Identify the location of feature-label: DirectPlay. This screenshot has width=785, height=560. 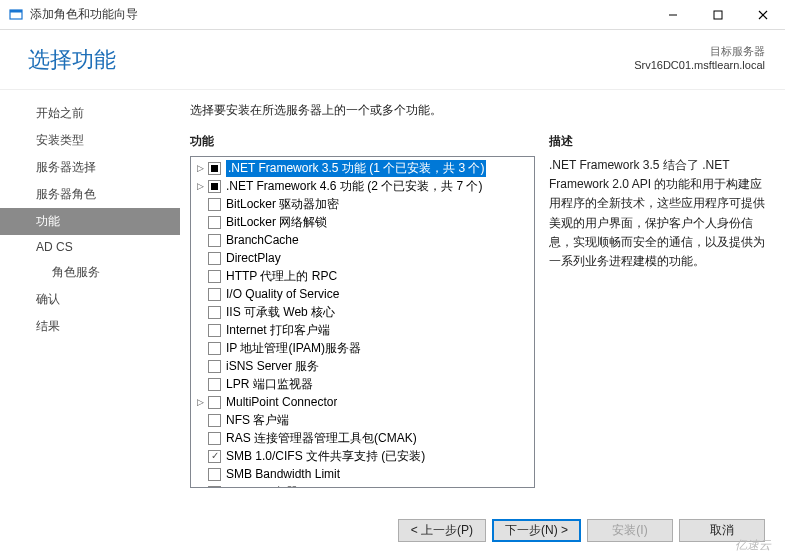
(254, 258).